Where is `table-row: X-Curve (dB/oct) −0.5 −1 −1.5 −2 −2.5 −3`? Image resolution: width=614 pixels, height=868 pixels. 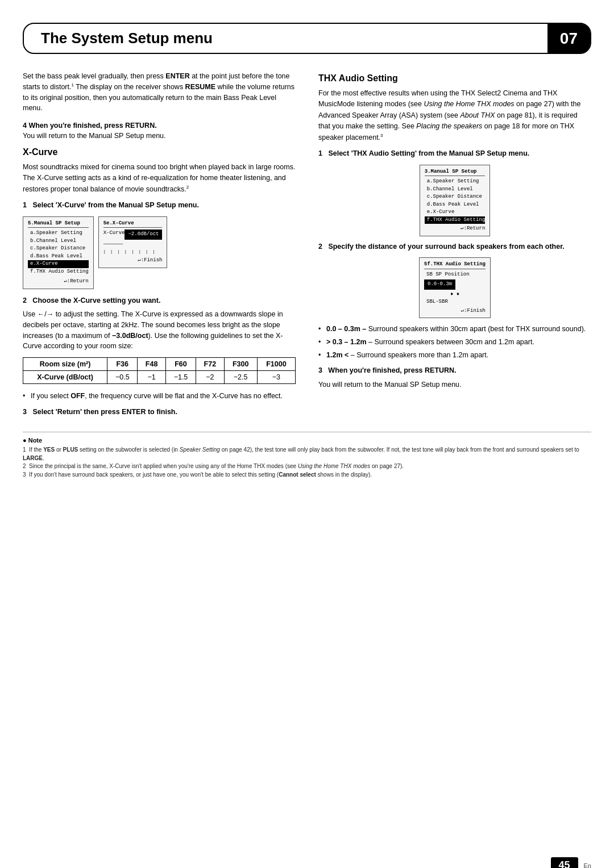
table-row: X-Curve (dB/oct) −0.5 −1 −1.5 −2 −2.5 −3 is located at coordinates (159, 377).